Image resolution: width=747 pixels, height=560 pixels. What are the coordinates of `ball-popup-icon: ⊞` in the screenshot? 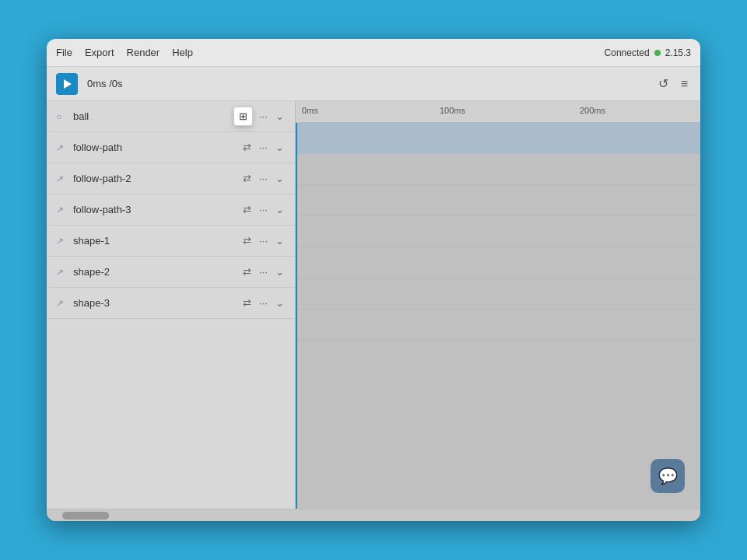 It's located at (243, 117).